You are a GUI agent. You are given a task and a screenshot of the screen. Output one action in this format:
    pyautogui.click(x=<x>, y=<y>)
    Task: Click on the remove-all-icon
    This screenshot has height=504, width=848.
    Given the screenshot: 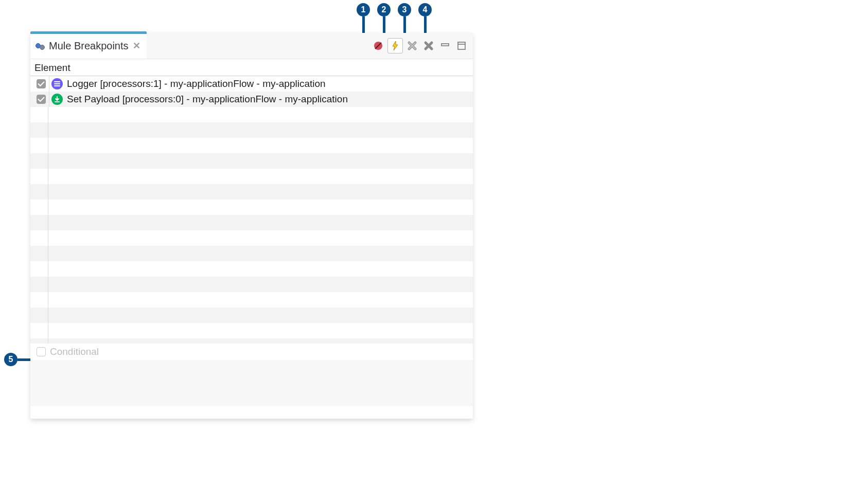 What is the action you would take?
    pyautogui.click(x=429, y=46)
    